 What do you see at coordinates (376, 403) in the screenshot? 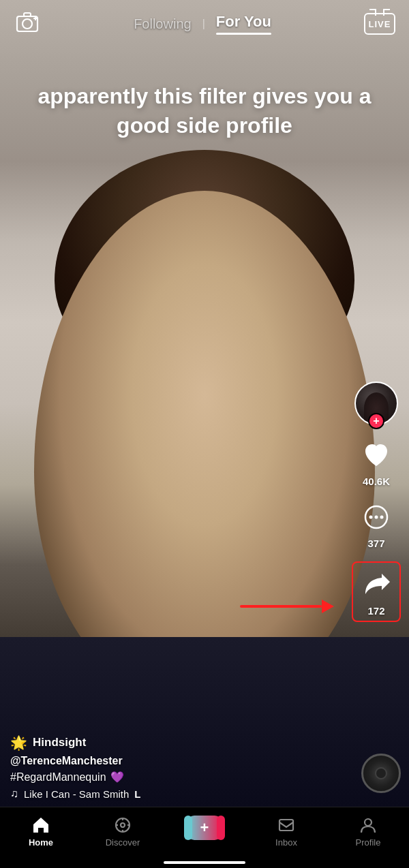
I see `creator-avatar: +` at bounding box center [376, 403].